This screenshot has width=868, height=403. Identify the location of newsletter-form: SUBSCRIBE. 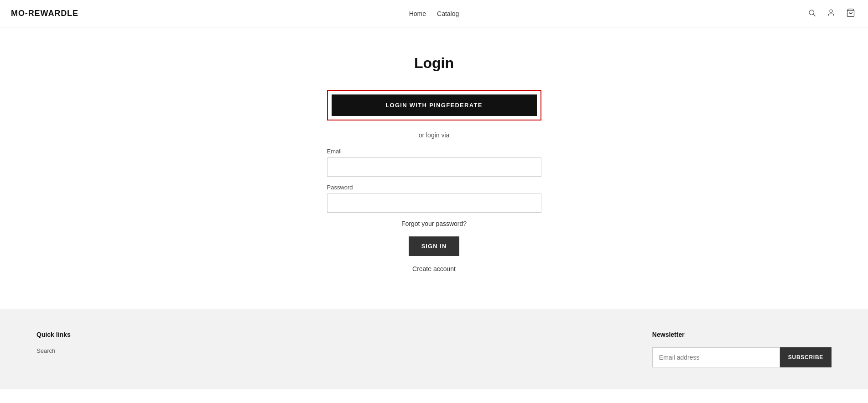
(742, 357).